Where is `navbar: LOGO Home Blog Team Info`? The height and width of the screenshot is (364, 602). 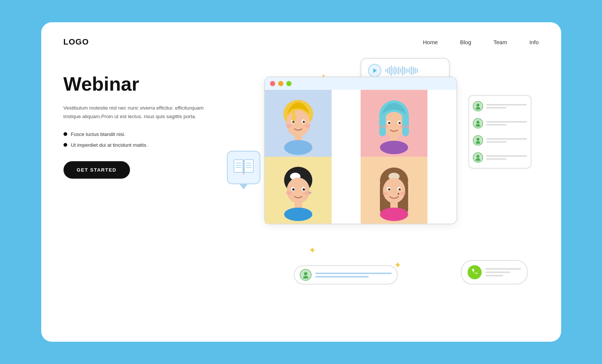 navbar: LOGO Home Blog Team Info is located at coordinates (301, 42).